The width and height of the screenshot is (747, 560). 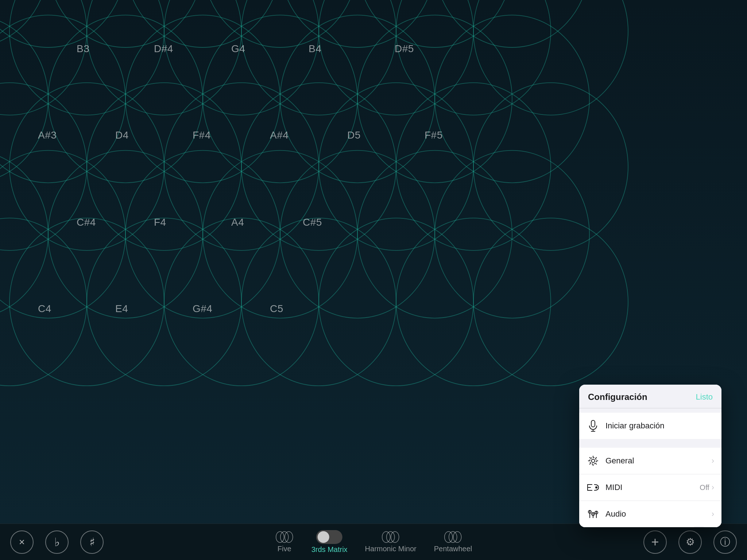 What do you see at coordinates (453, 537) in the screenshot?
I see `penta-icon` at bounding box center [453, 537].